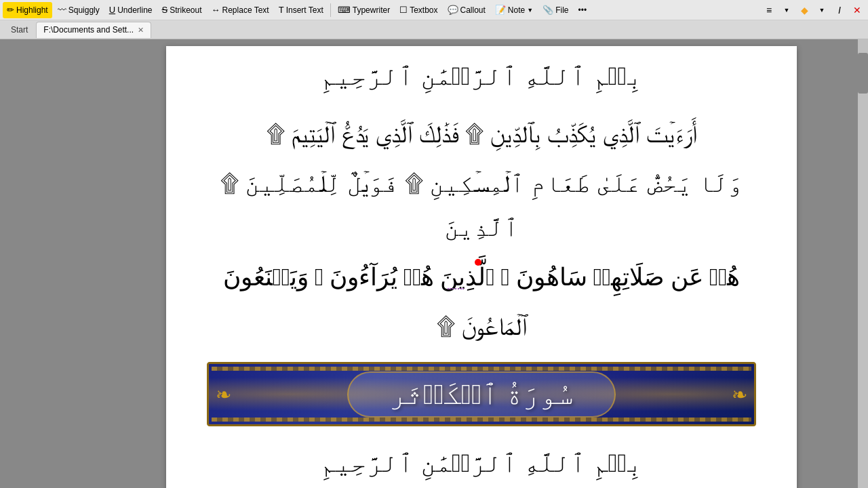 Image resolution: width=868 pixels, height=488 pixels. I want to click on layout-dropdown-btn: ▼, so click(787, 10).